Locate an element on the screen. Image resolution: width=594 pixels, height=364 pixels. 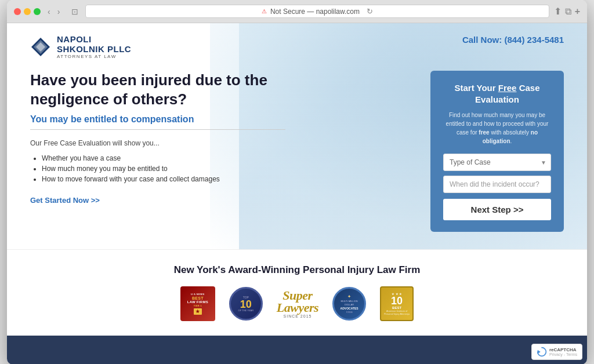
award-badge-10best: ★ ★ ★ 10 BEST American Institute ofPerso… is located at coordinates (397, 304).